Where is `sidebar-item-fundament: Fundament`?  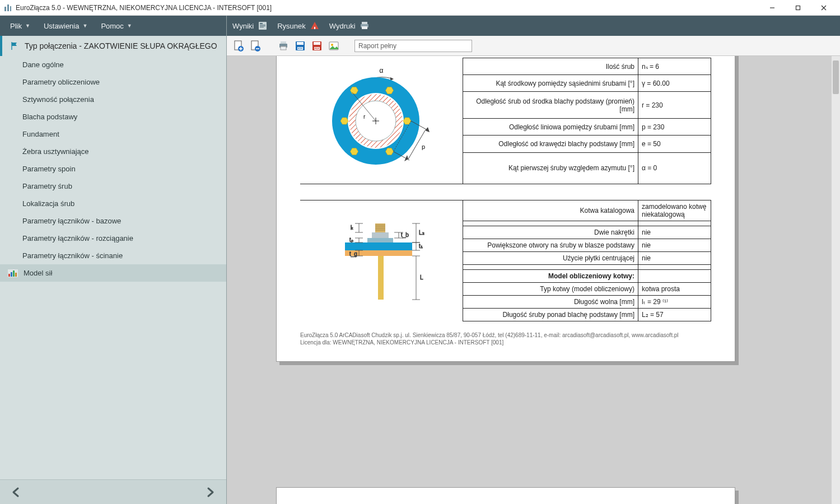
sidebar-item-fundament: Fundament is located at coordinates (113, 134).